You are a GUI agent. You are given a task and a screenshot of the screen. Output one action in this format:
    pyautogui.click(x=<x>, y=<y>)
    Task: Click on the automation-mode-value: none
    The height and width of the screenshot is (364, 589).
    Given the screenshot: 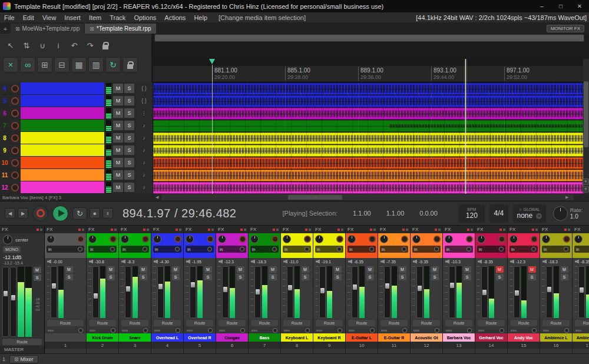 What is the action you would take?
    pyautogui.click(x=525, y=216)
    